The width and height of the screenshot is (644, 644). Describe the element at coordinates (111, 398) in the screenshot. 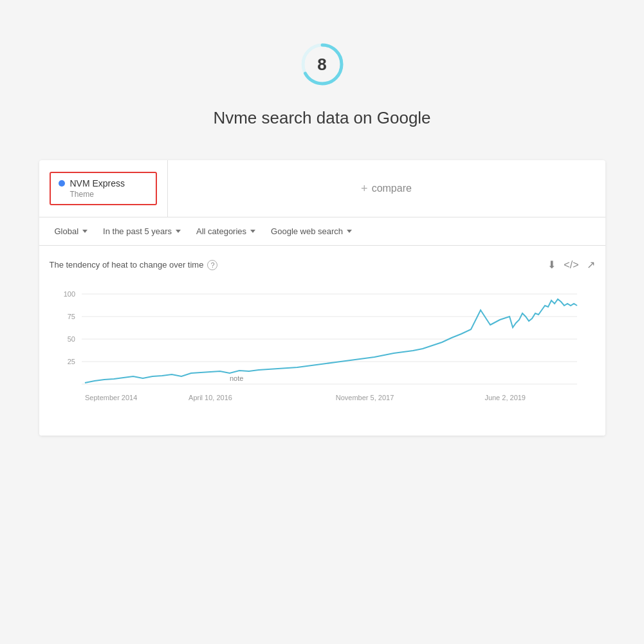

I see `svg-text: September 2014` at that location.